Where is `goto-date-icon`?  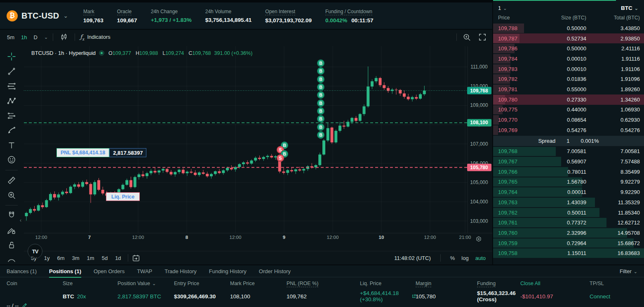 goto-date-icon is located at coordinates (136, 258).